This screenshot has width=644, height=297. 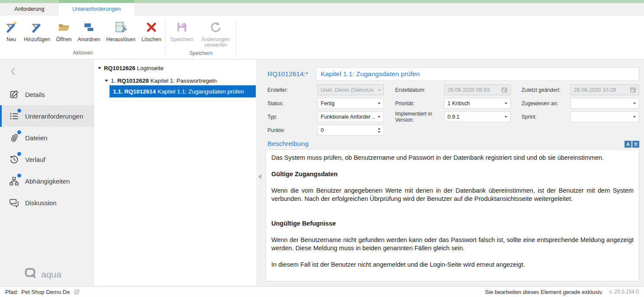 I want to click on hierarchy-icon, so click(x=14, y=181).